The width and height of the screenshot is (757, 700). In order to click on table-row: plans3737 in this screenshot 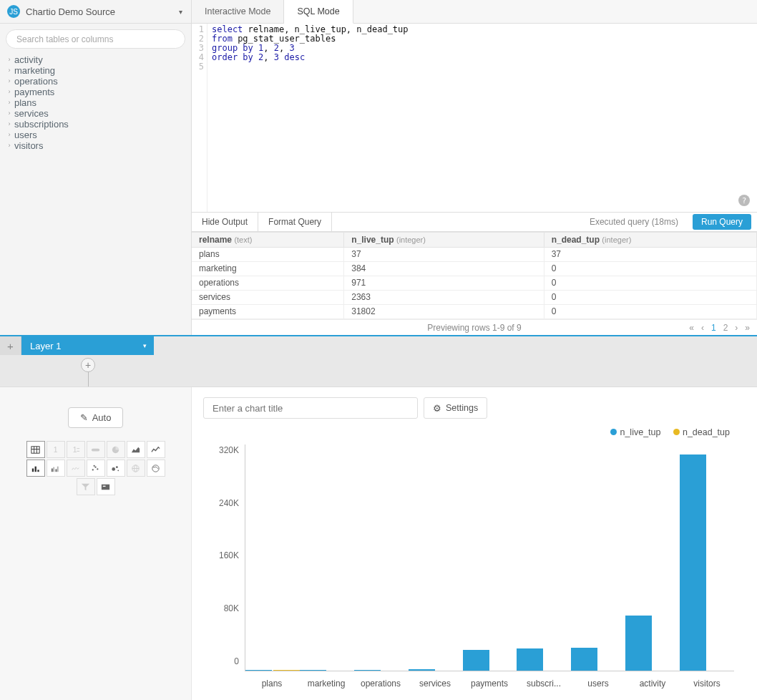, I will do `click(474, 255)`.